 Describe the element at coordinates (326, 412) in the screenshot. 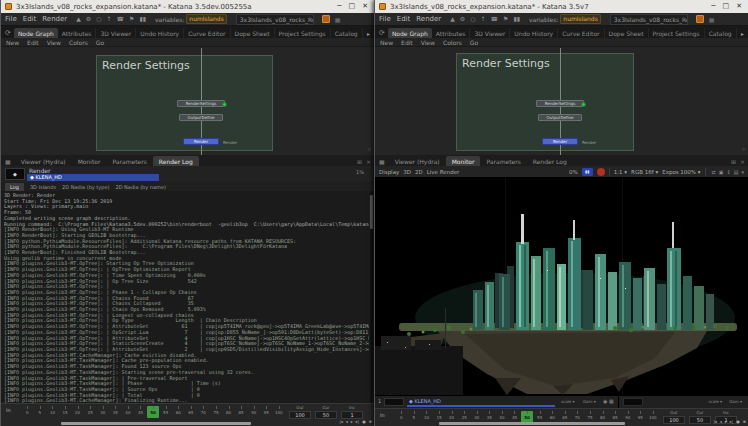

I see `current-frame-field: Cur50` at that location.